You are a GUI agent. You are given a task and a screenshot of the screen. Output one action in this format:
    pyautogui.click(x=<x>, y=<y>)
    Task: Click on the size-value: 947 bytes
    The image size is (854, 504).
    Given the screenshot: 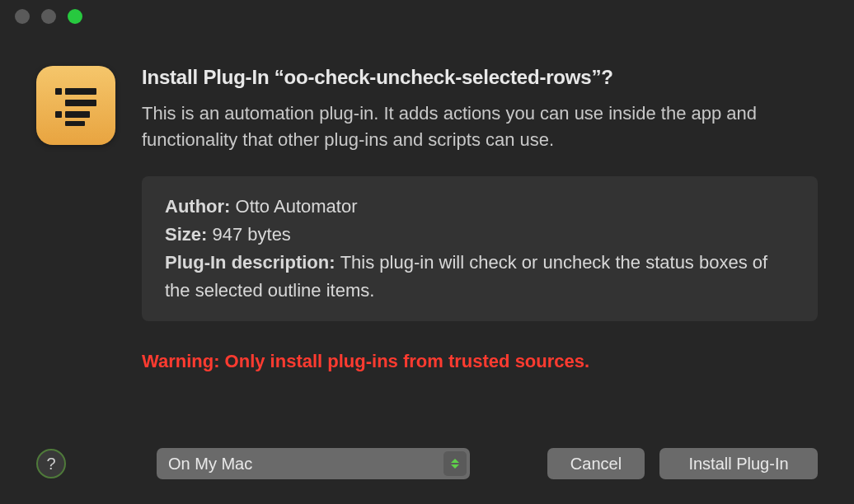 What is the action you would take?
    pyautogui.click(x=251, y=234)
    